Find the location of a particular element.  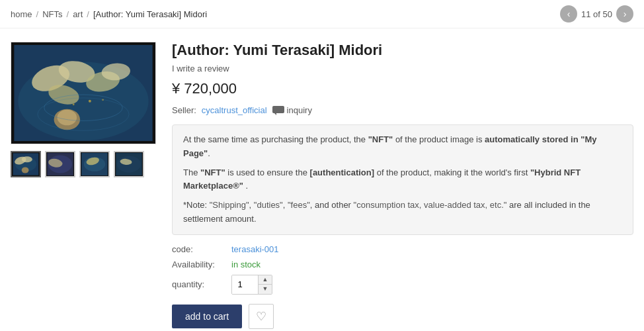

product-price: ¥ 720,000 is located at coordinates (403, 89).